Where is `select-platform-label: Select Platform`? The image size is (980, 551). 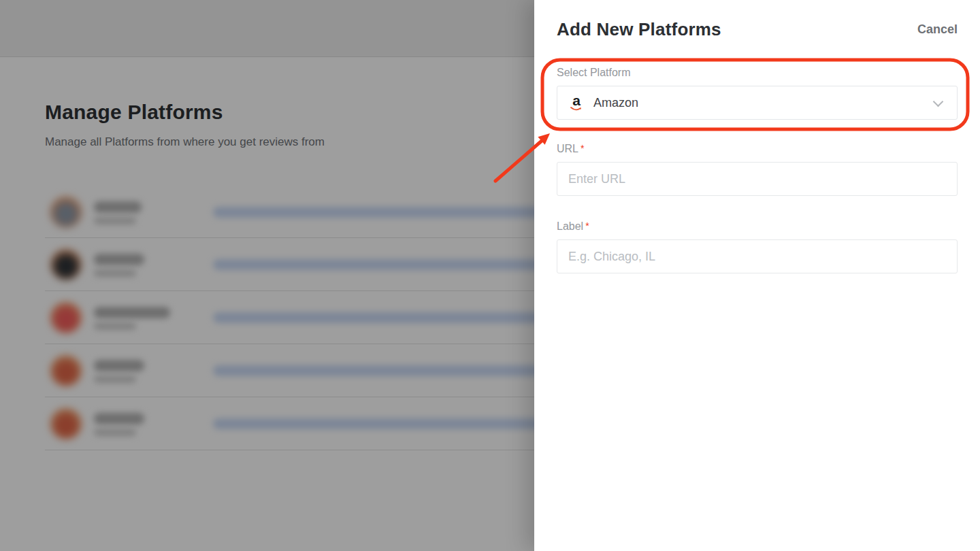
select-platform-label: Select Platform is located at coordinates (757, 73).